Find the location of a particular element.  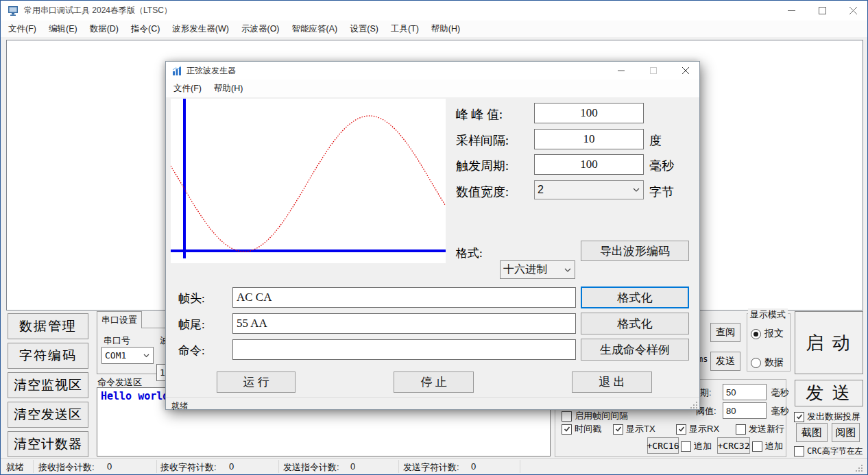

dialog-maximize-icon is located at coordinates (653, 71).